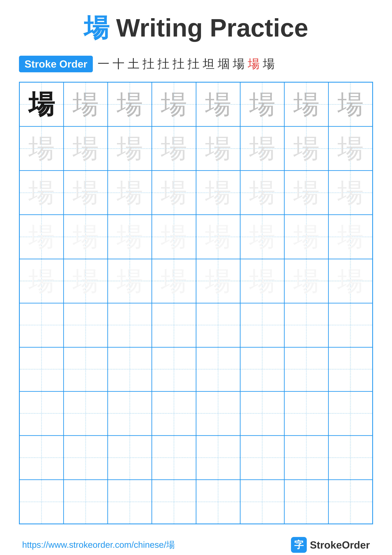  What do you see at coordinates (262, 237) in the screenshot?
I see `char-4-6: 場` at bounding box center [262, 237].